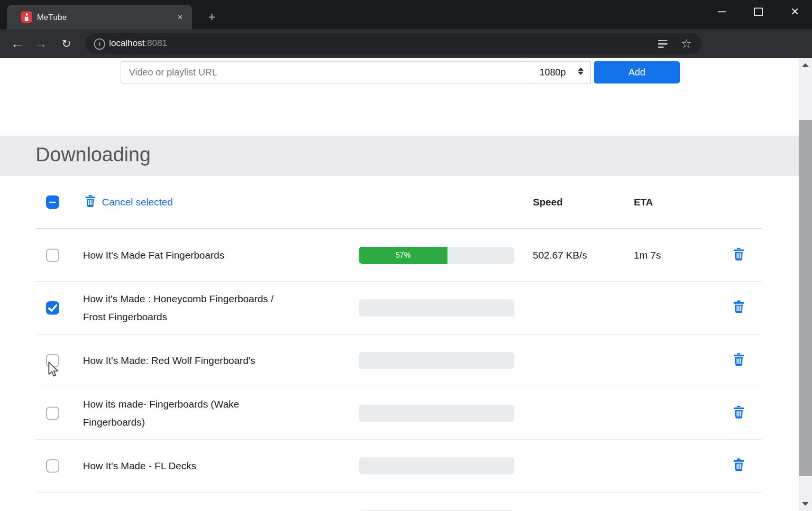 This screenshot has height=511, width=812. I want to click on download-title: How It's Made - FL Decks, so click(191, 466).